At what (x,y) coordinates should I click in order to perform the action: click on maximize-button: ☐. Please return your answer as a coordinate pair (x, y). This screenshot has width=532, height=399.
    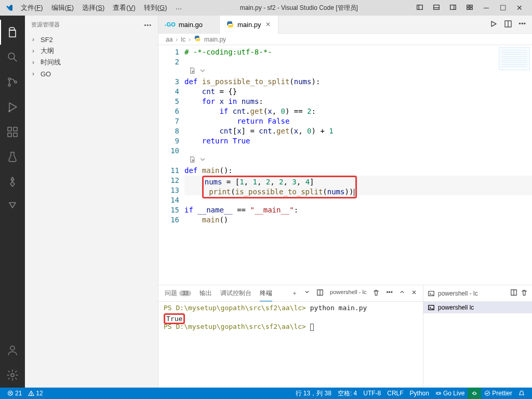
    Looking at the image, I should click on (503, 8).